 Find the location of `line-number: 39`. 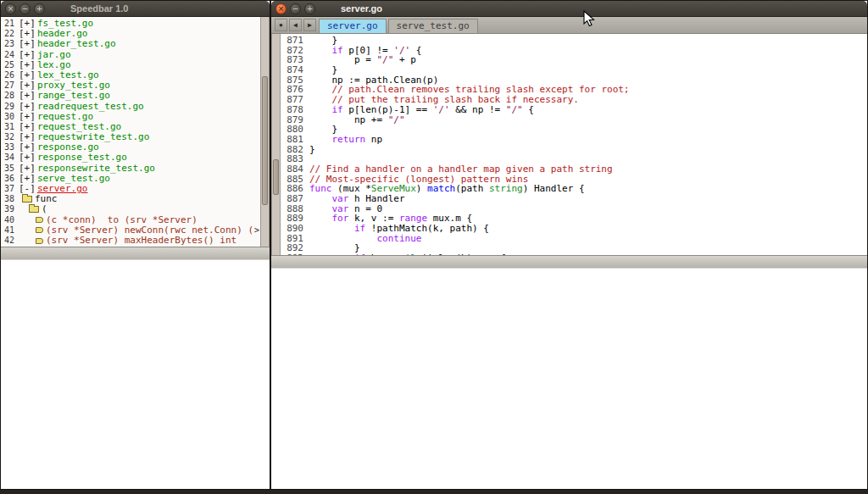

line-number: 39 is located at coordinates (8, 209).